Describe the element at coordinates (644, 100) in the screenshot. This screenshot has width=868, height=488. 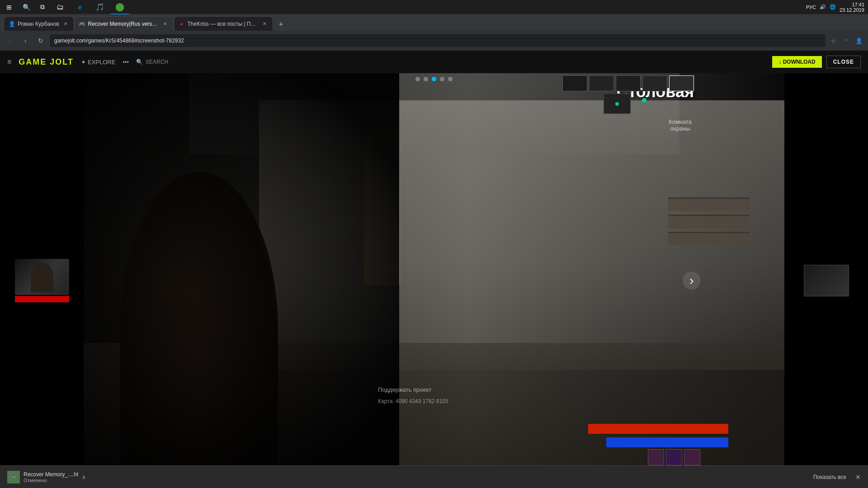
I see `teal-indicator-dot` at that location.